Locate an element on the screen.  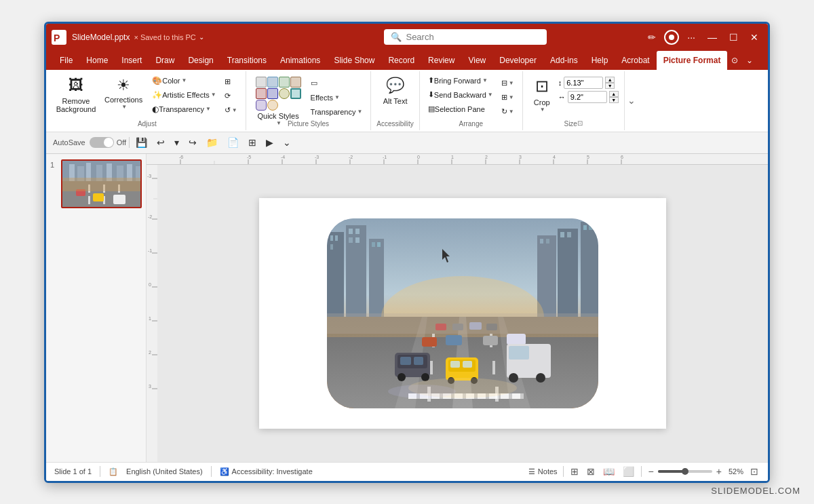
undo-button: ↩ is located at coordinates (161, 142).